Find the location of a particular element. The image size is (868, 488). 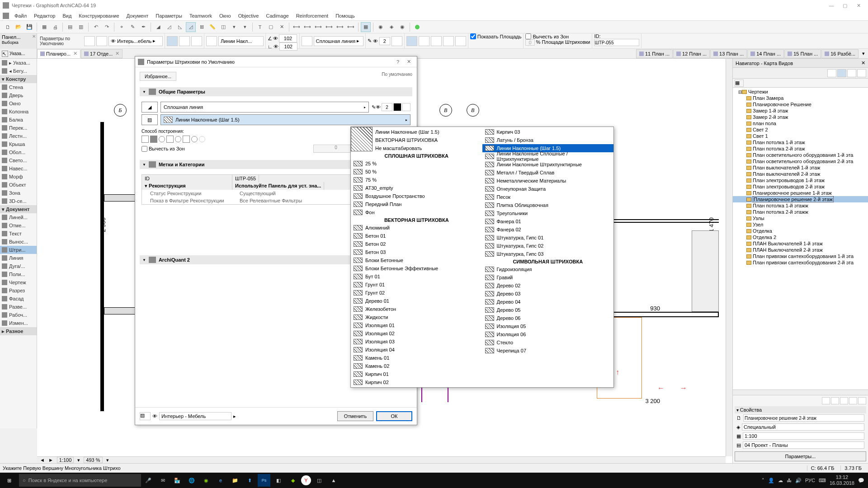

tree-item: План потолка 1-й этаж is located at coordinates (800, 142).